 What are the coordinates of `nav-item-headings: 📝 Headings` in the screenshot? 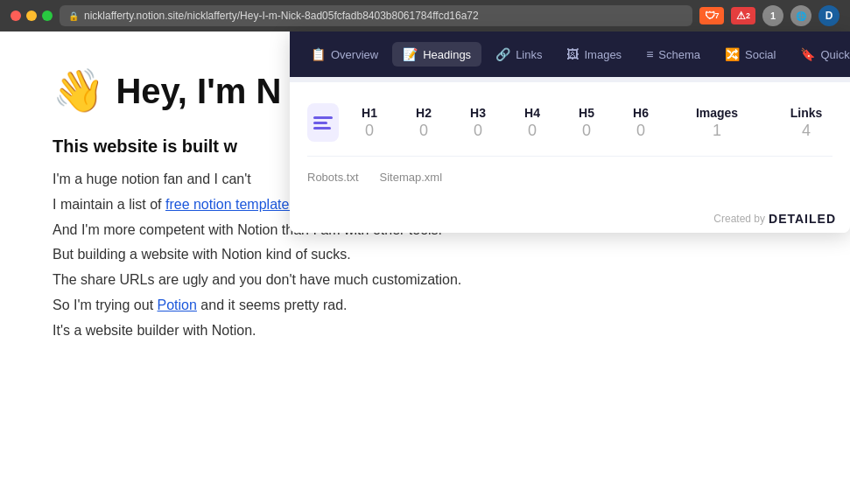 It's located at (437, 54).